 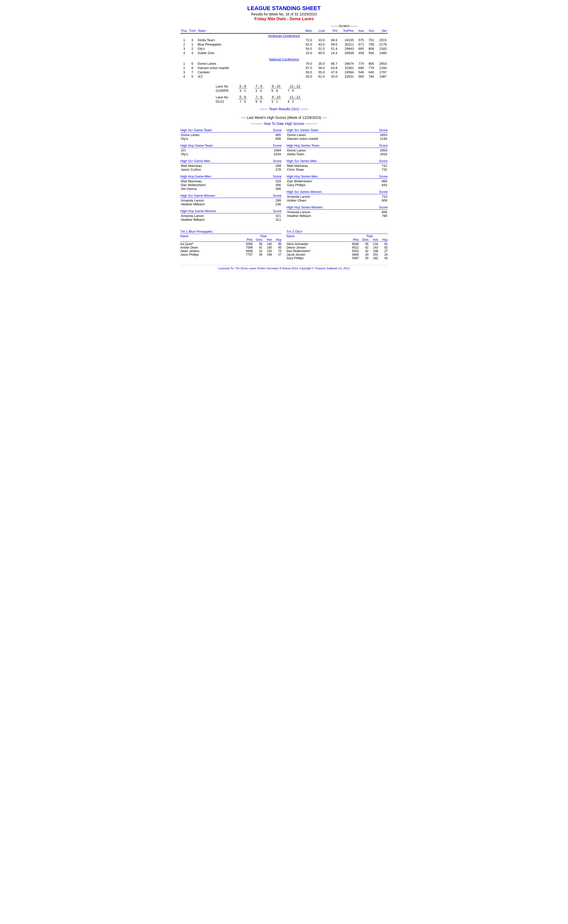 What do you see at coordinates (231, 183) in the screenshot?
I see `hs-category: High Hcp Game-MenScoreMatt Marineau318Da…` at bounding box center [231, 183].